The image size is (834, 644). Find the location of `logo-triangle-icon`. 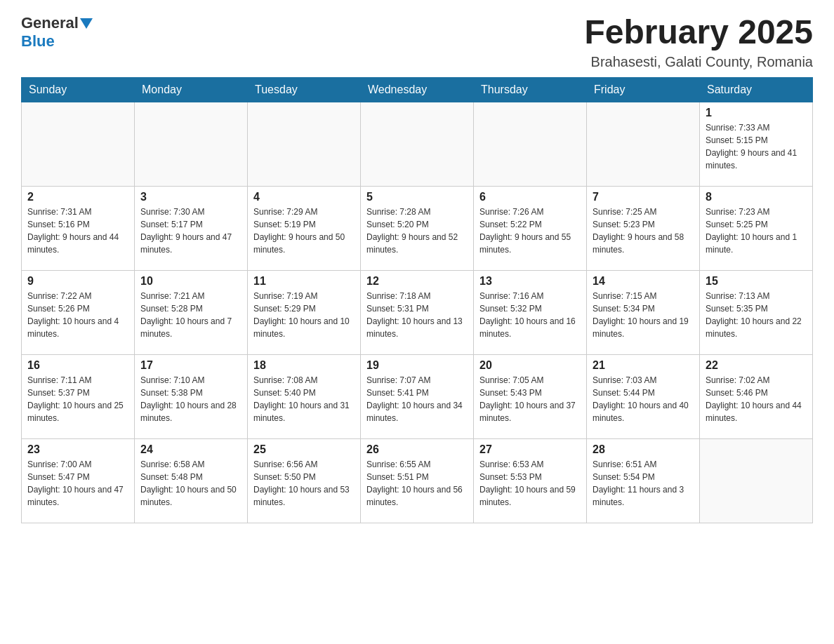

logo-triangle-icon is located at coordinates (86, 24).